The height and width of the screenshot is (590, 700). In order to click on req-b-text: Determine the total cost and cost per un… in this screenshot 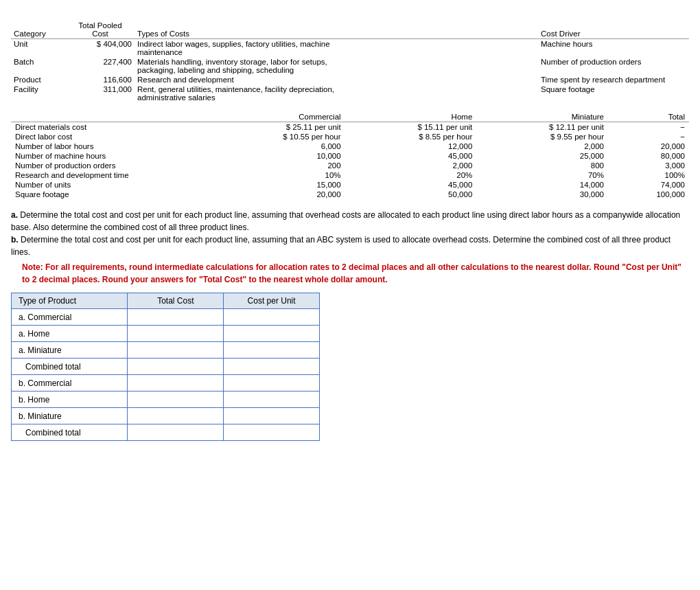, I will do `click(340, 246)`.